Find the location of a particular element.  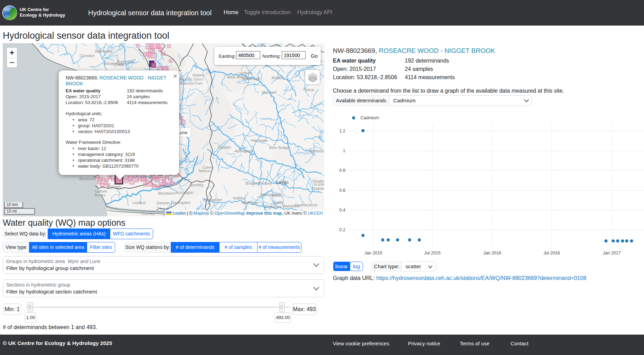

svg-text: Cadmium is located at coordinates (370, 118).